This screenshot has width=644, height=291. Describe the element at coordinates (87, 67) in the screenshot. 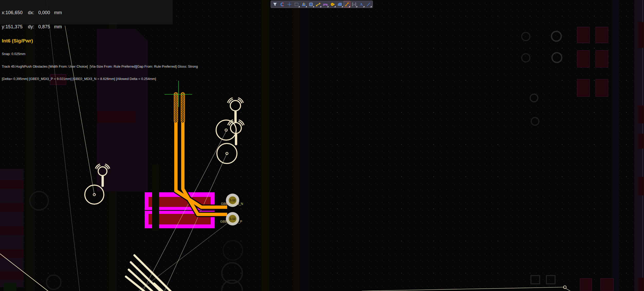

I see `routing-mode-label: Track 45:HugNPush Obstacles [Width From:…` at that location.